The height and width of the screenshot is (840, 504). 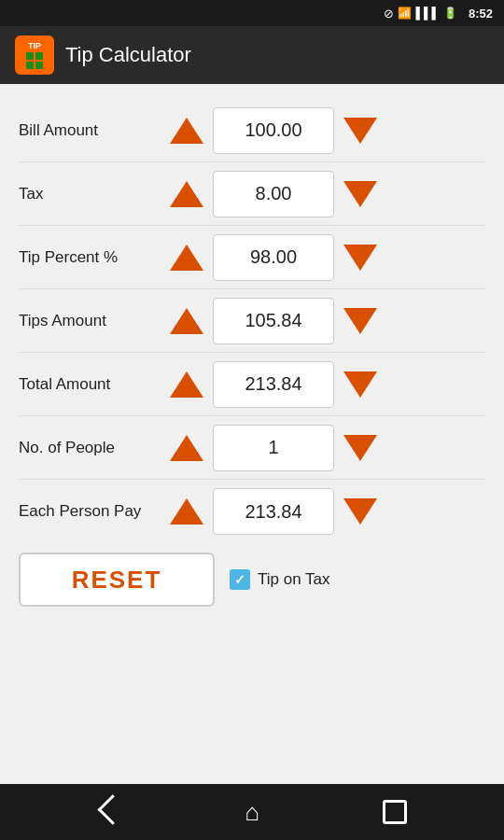 I want to click on value-tip-percent: 98.00, so click(x=273, y=258).